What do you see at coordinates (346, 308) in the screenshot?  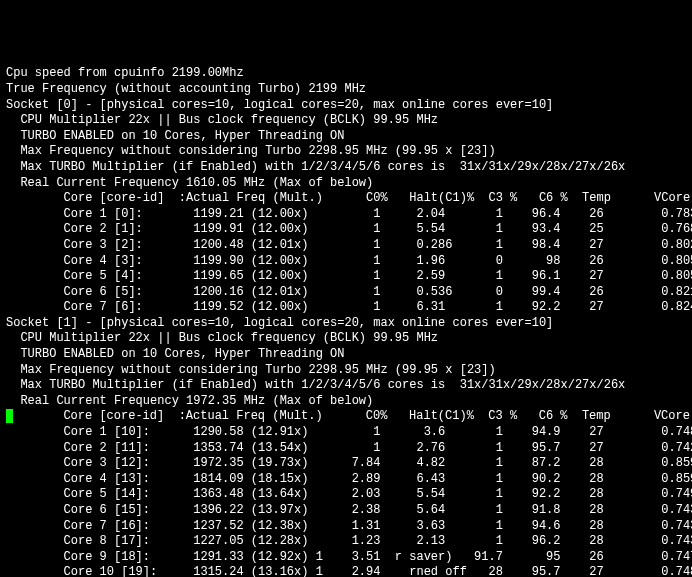 I see `core-row: Core 7 [6]: 1199.52 (12.00x) 1 6.31 1 92…` at bounding box center [346, 308].